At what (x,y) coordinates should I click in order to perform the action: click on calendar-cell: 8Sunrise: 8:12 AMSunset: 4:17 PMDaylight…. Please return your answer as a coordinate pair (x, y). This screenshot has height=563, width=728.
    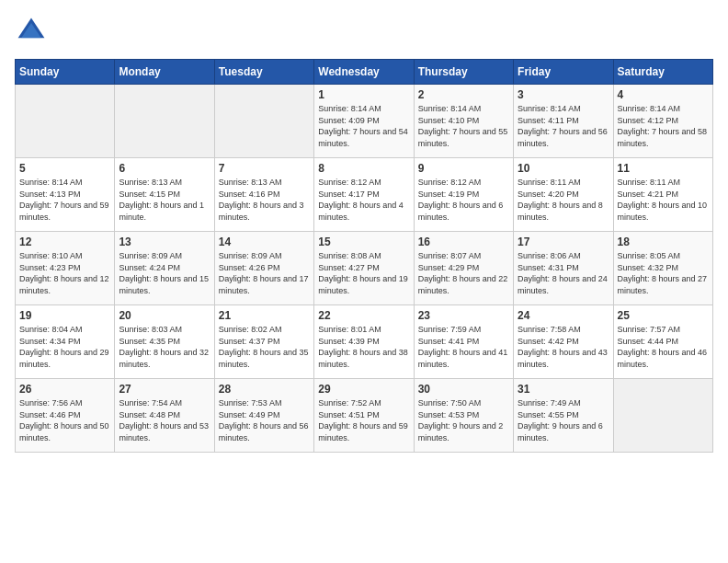
    Looking at the image, I should click on (364, 195).